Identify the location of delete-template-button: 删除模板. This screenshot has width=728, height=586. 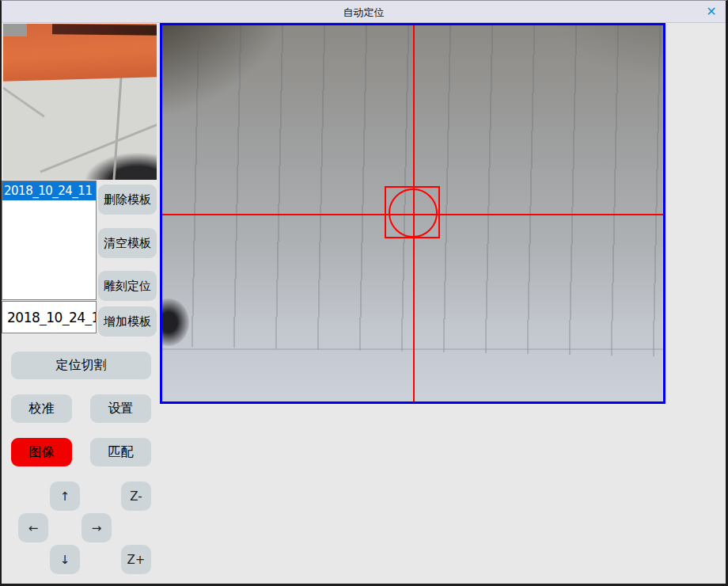
(127, 200).